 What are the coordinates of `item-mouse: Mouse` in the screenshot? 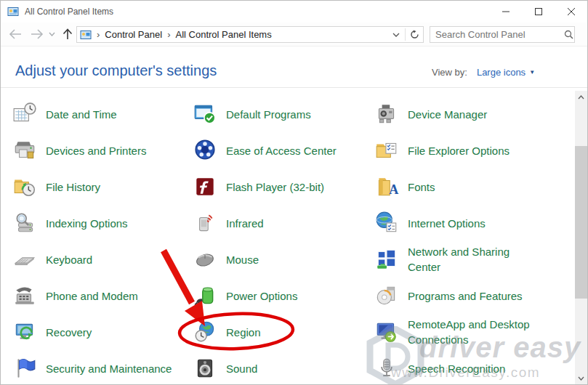 It's located at (280, 259).